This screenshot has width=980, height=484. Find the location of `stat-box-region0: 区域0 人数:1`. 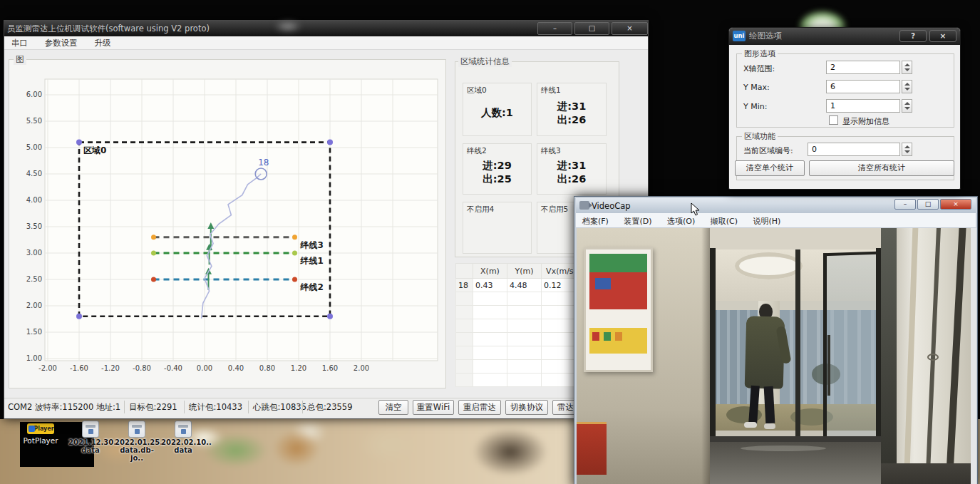

stat-box-region0: 区域0 人数:1 is located at coordinates (497, 110).